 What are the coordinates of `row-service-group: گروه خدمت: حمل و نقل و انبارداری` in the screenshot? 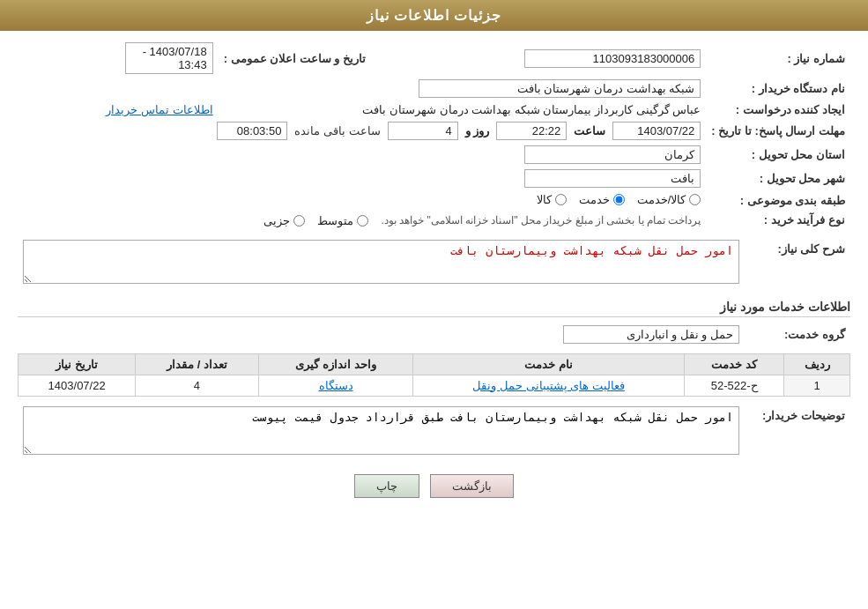 It's located at (434, 335).